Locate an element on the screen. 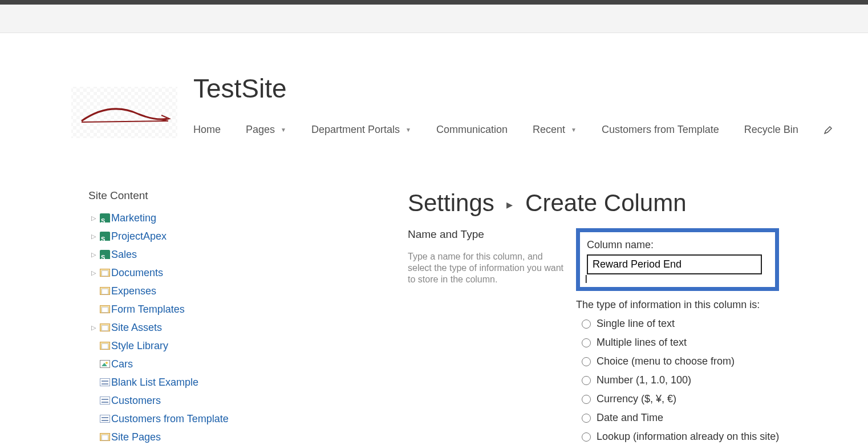 The image size is (868, 445). edit-nav-icon is located at coordinates (828, 130).